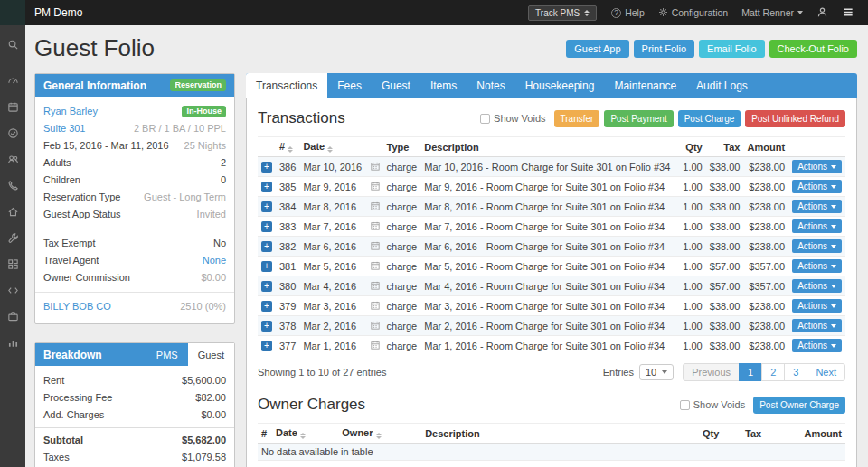  What do you see at coordinates (848, 13) in the screenshot?
I see `menu-button` at bounding box center [848, 13].